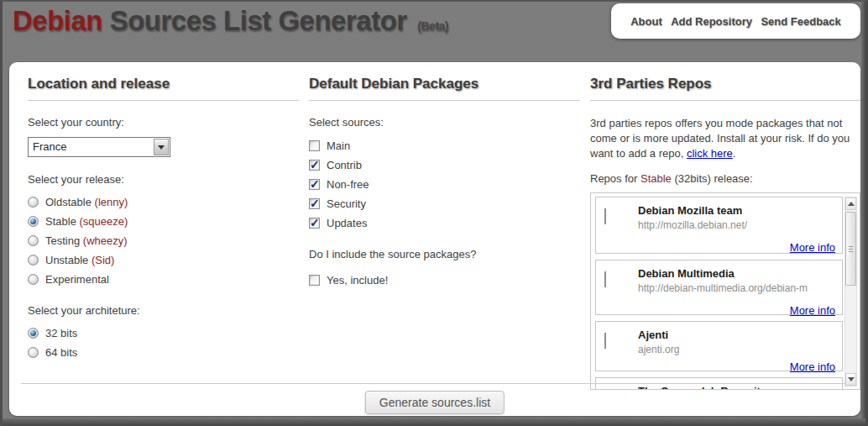 Image resolution: width=868 pixels, height=426 pixels. What do you see at coordinates (434, 422) in the screenshot?
I see `window-edge-bottom` at bounding box center [434, 422].